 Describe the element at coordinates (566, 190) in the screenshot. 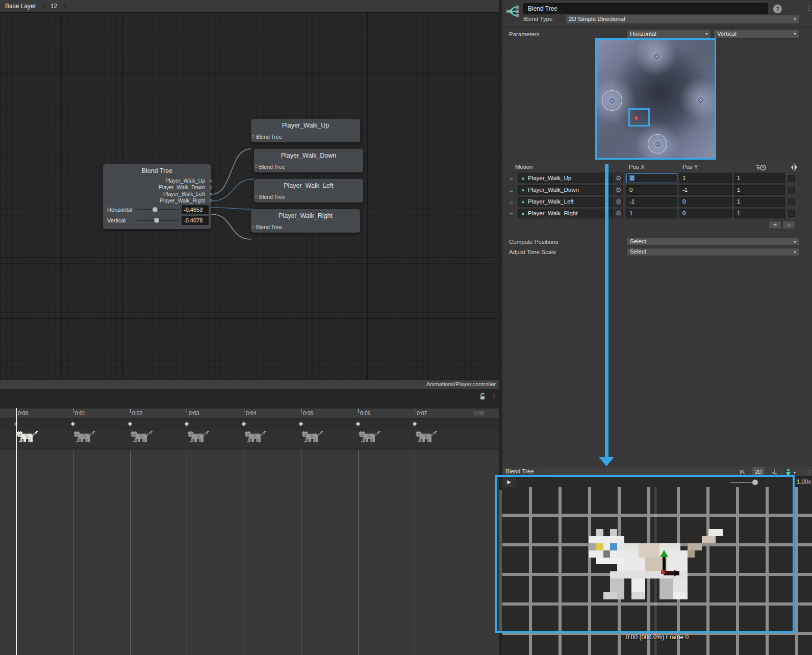

I see `motion-field: ▲Player_Walk_Down` at that location.